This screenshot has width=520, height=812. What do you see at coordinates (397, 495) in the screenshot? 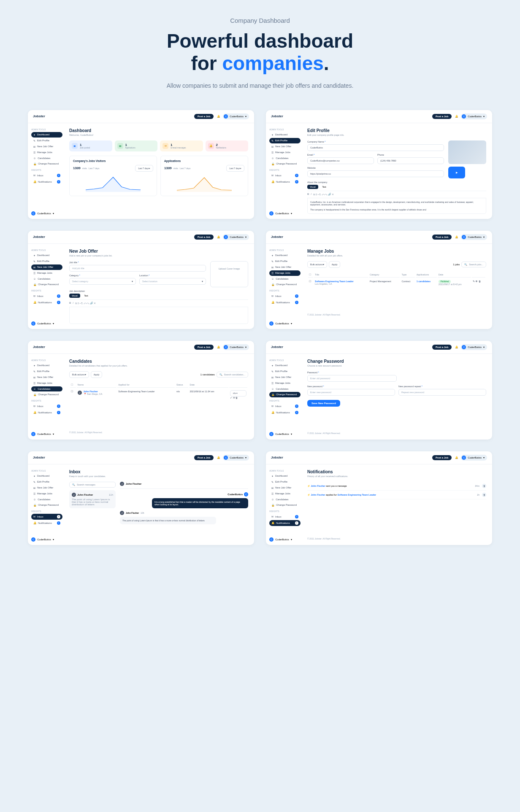
I see `notification-row: ⚡ John Fischer applied for Software Engi…` at bounding box center [397, 495].